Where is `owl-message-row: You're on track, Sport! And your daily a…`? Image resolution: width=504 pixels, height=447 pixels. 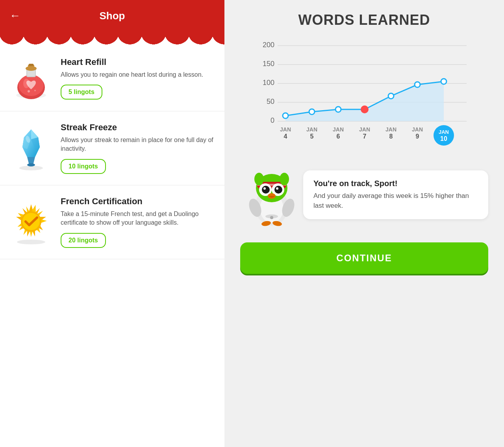
owl-message-row: You're on track, Sport! And your daily a… is located at coordinates (364, 195).